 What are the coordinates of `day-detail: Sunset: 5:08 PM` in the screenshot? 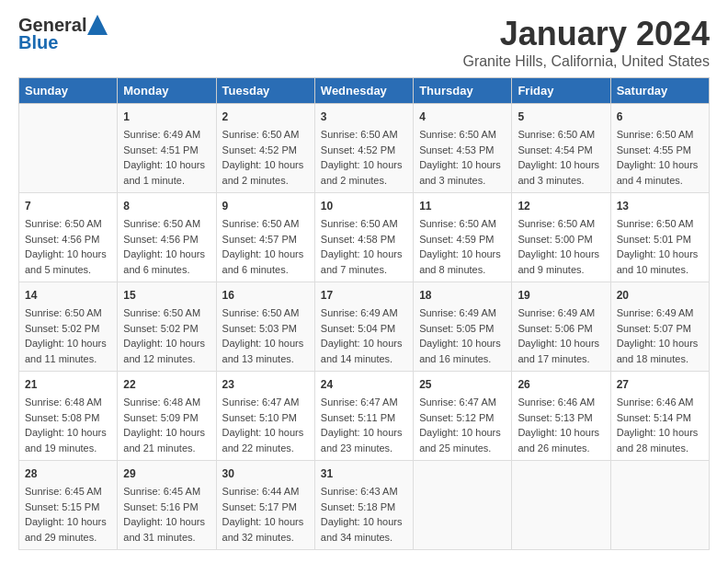 It's located at (68, 418).